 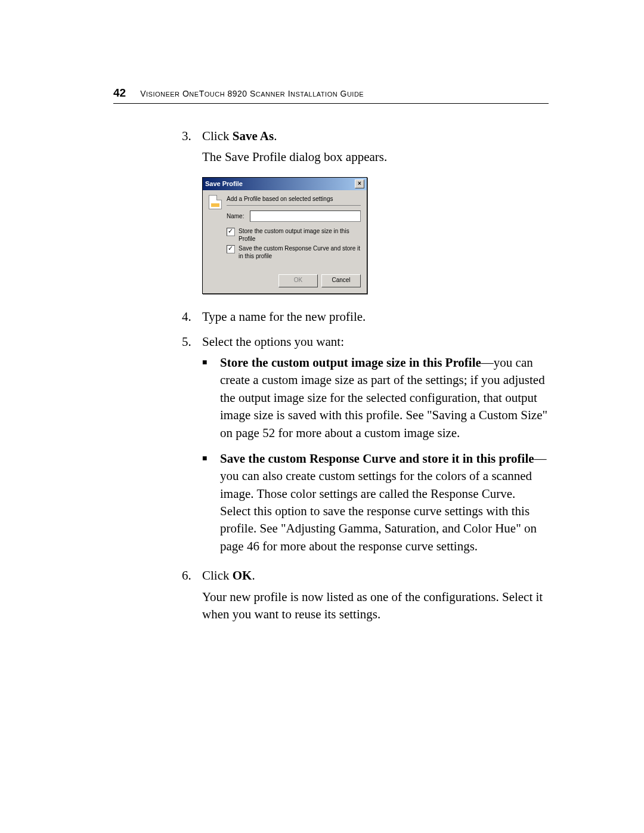 I want to click on bullet-text: Save the custom Response Curve and store…, so click(x=384, y=503).